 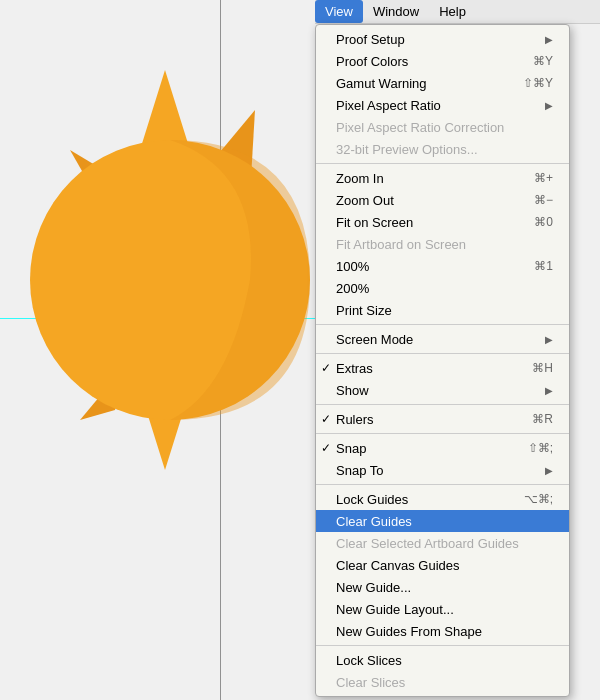 What do you see at coordinates (442, 448) in the screenshot?
I see `menu-item-snap: Snap ⇧⌘;` at bounding box center [442, 448].